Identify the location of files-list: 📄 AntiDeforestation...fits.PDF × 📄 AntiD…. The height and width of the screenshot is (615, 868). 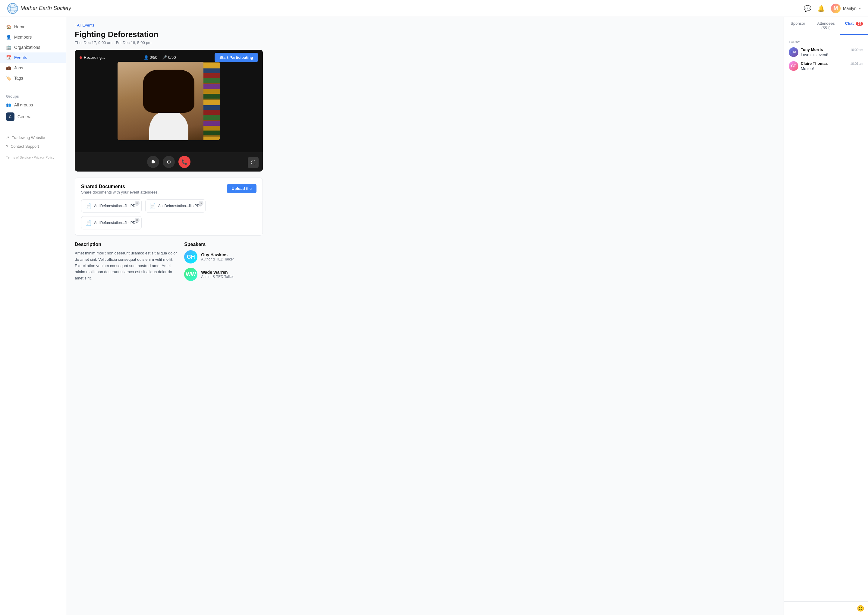
(169, 214).